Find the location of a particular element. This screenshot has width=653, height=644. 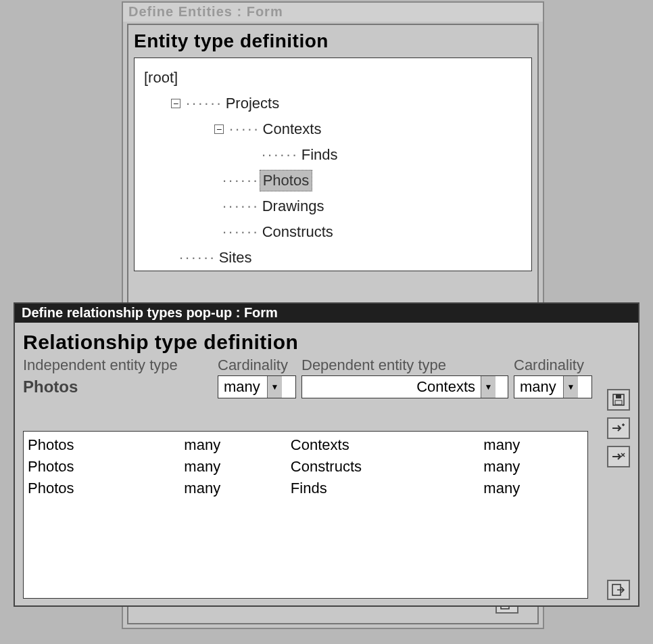

tree-label: Drawings is located at coordinates (293, 206).